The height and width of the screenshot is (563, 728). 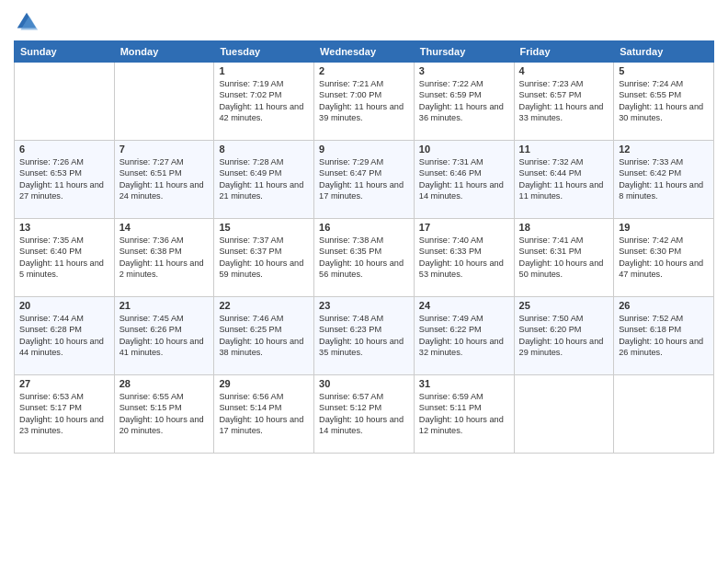 What do you see at coordinates (364, 414) in the screenshot?
I see `day-info: Sunrise: 6:57 AMSunset: 5:12 PMDaylight:…` at bounding box center [364, 414].